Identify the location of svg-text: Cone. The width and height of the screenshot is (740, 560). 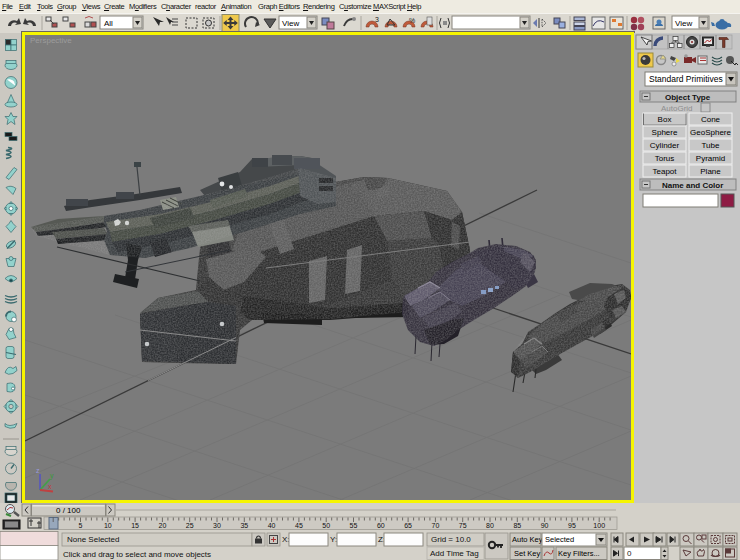
(711, 120).